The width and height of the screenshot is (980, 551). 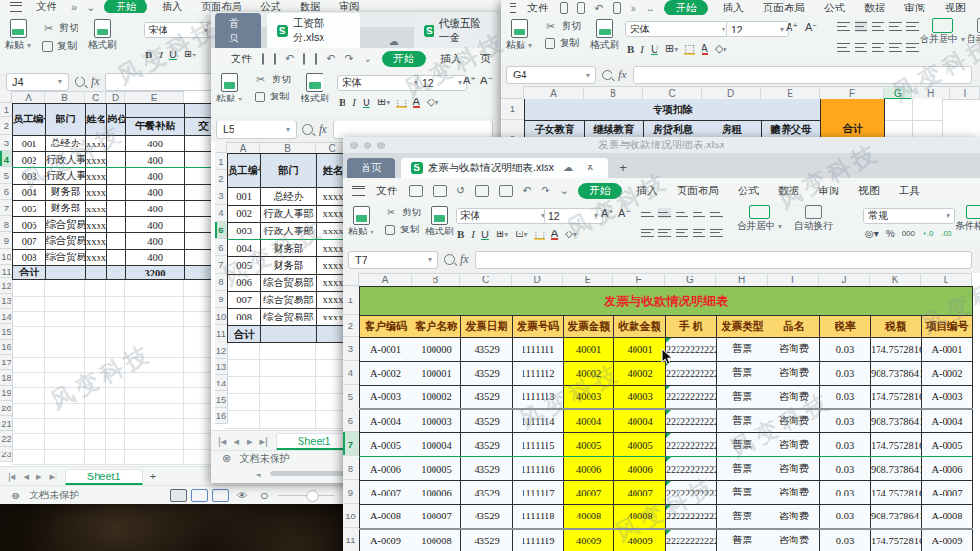 What do you see at coordinates (155, 258) in the screenshot?
I see `cell: 400` at bounding box center [155, 258].